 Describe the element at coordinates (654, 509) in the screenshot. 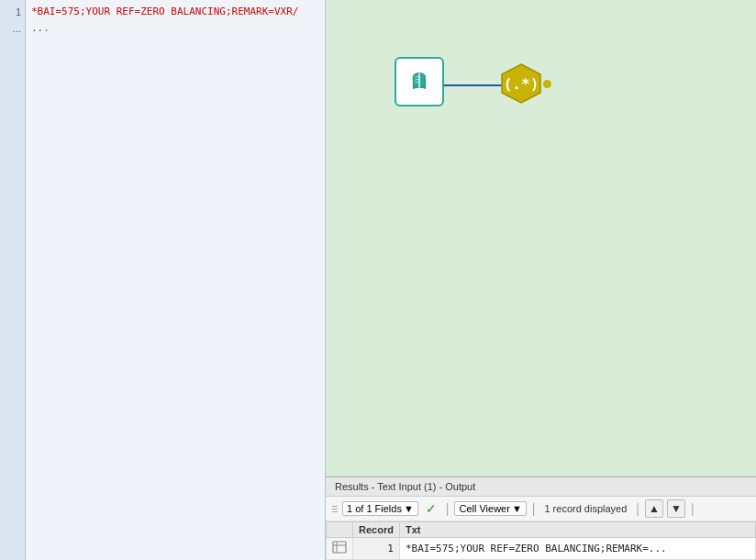

I see `nav-up-button: ▲` at that location.